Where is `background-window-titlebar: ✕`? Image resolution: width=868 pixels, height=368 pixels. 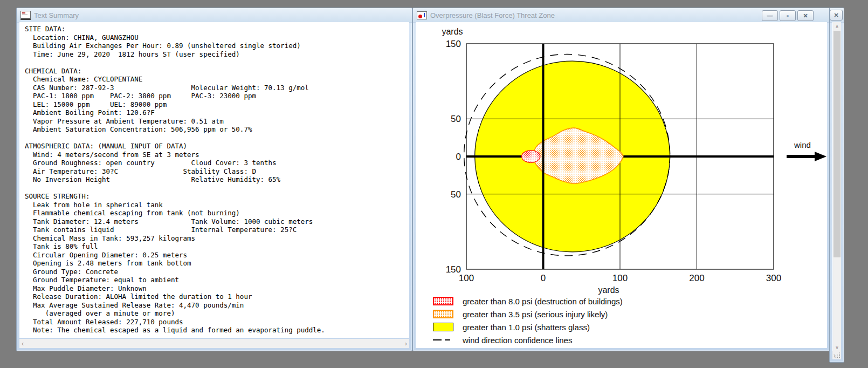 background-window-titlebar: ✕ is located at coordinates (837, 15).